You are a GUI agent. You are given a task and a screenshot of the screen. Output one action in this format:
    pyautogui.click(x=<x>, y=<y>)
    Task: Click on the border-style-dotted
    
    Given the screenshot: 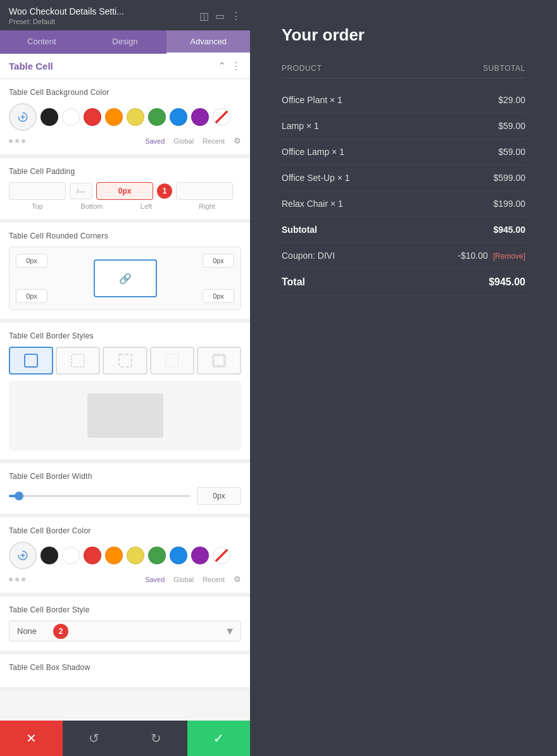 What is the action you would take?
    pyautogui.click(x=172, y=361)
    